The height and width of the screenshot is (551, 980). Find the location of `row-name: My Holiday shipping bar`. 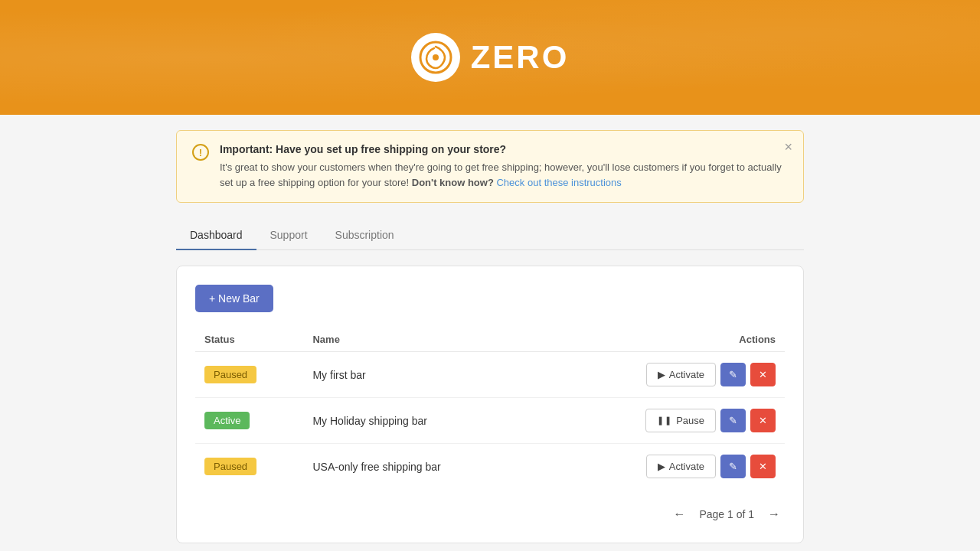

row-name: My Holiday shipping bar is located at coordinates (416, 421).